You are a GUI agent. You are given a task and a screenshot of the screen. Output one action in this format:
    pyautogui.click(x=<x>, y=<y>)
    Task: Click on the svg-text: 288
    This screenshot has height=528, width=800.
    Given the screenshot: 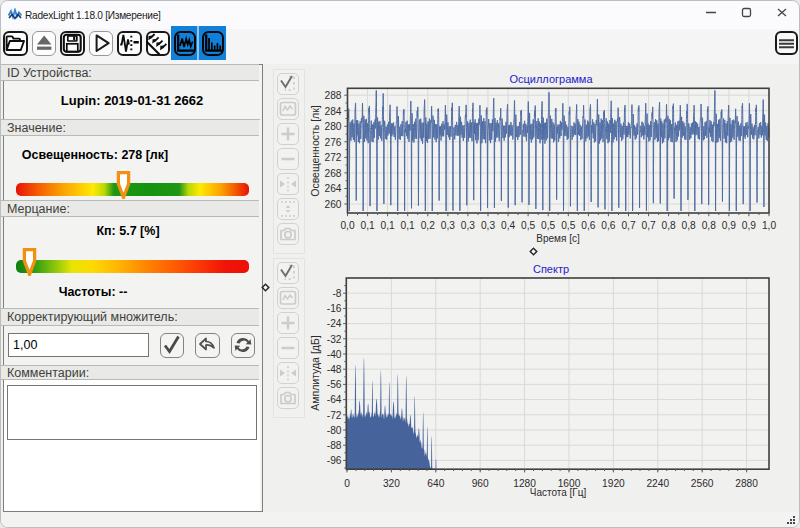 What is the action you would take?
    pyautogui.click(x=334, y=96)
    